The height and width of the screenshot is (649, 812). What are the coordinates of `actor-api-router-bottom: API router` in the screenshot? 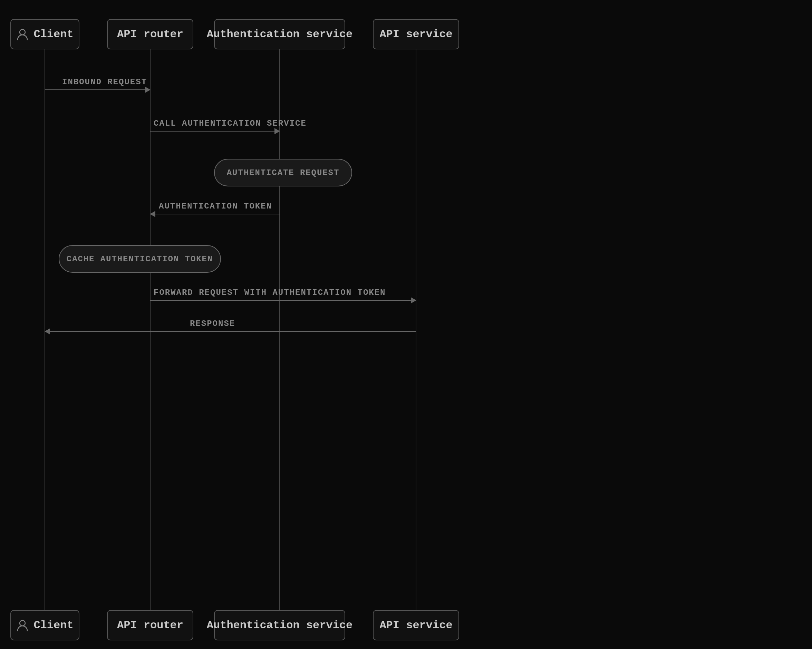 It's located at (150, 625).